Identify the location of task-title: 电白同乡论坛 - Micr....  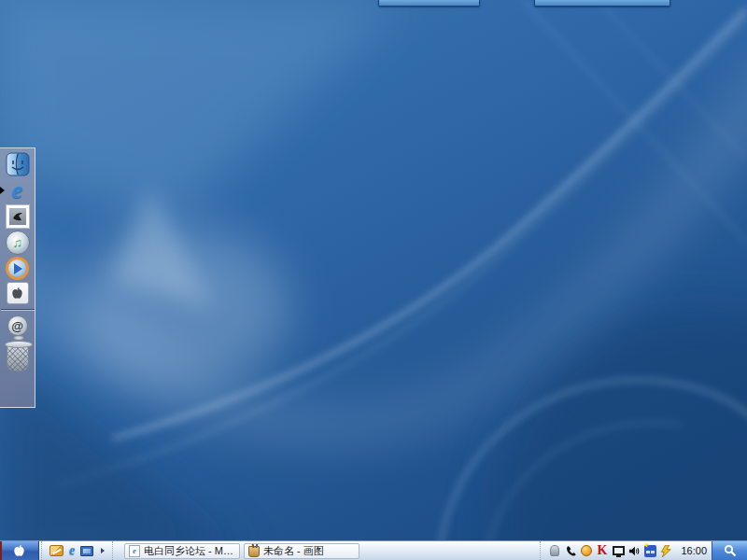
(190, 551).